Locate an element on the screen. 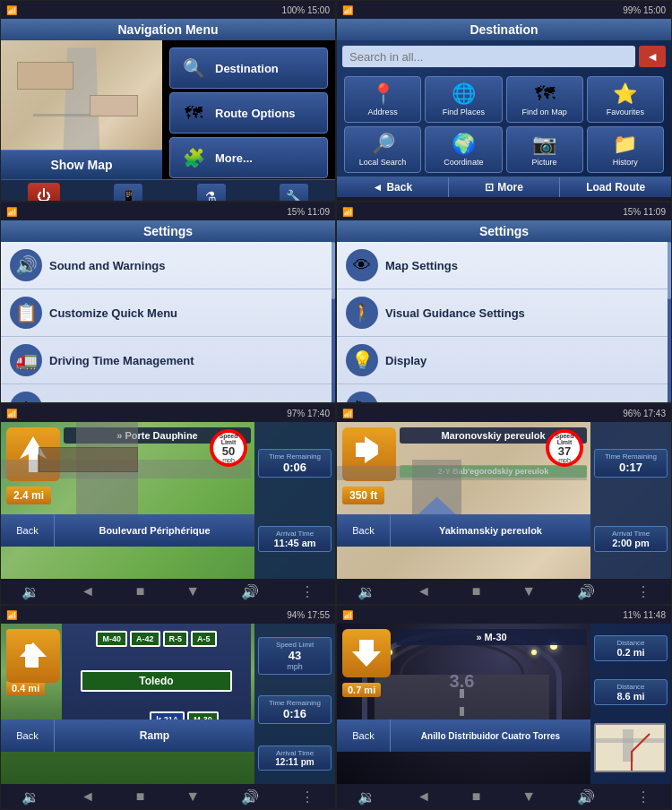  hw-sign-r5: R-5 is located at coordinates (176, 639).